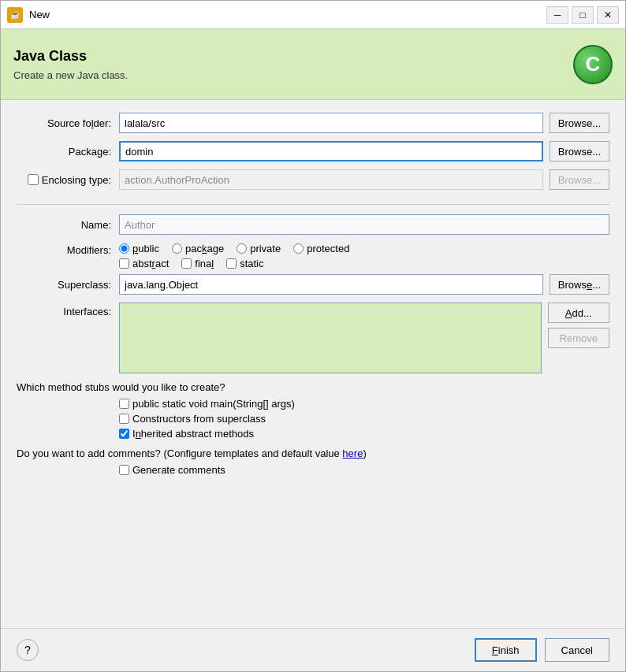 The width and height of the screenshot is (626, 672). What do you see at coordinates (125, 470) in the screenshot?
I see `generate-comments-checkbox` at bounding box center [125, 470].